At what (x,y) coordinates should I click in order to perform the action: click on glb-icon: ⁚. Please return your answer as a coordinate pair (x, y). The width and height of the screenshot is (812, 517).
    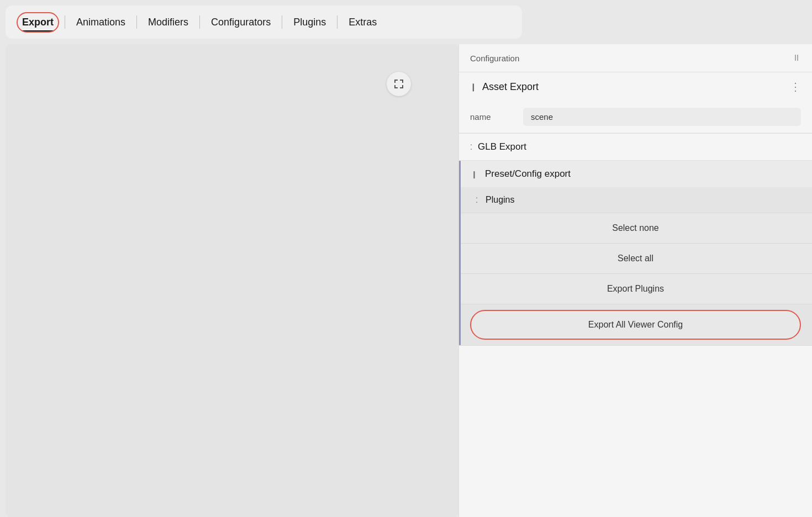
    Looking at the image, I should click on (471, 147).